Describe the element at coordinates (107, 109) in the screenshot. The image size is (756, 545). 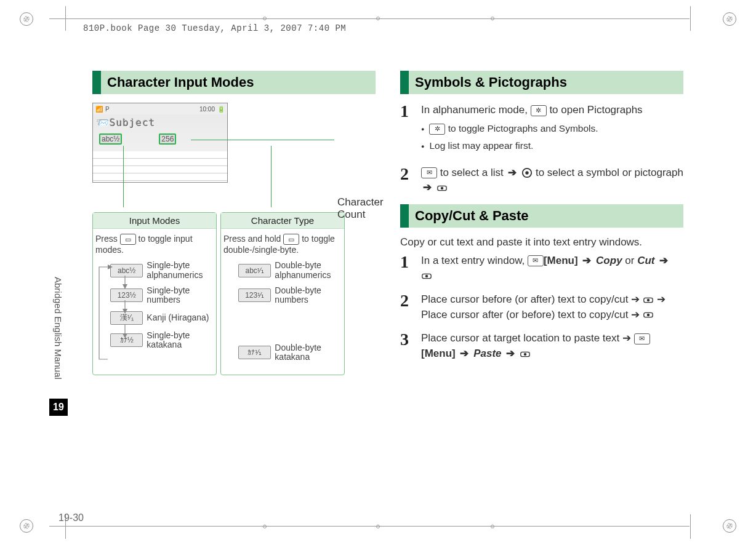
I see `status-p-icon: P` at that location.